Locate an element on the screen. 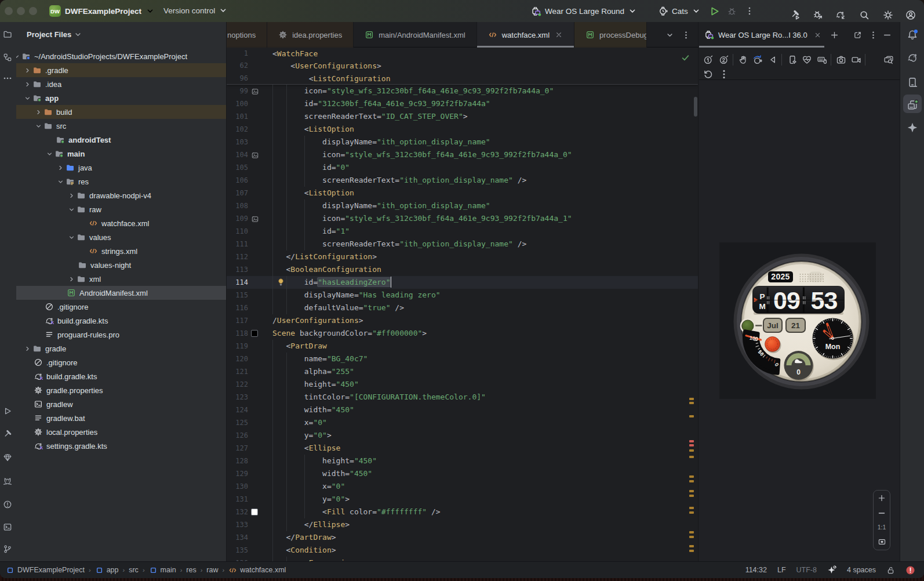  tree-item-gradlew: gradlew is located at coordinates (121, 404).